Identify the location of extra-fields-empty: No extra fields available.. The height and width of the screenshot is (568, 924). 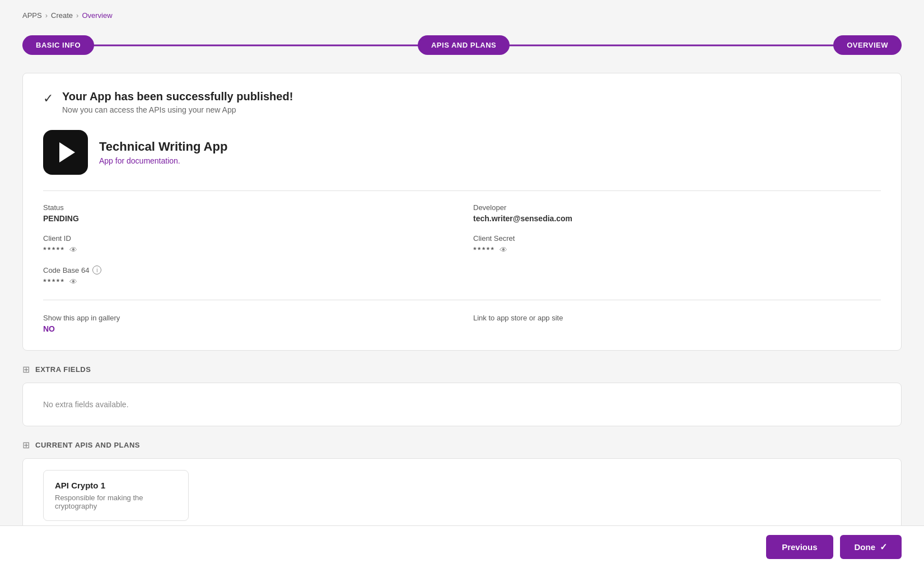
(462, 404).